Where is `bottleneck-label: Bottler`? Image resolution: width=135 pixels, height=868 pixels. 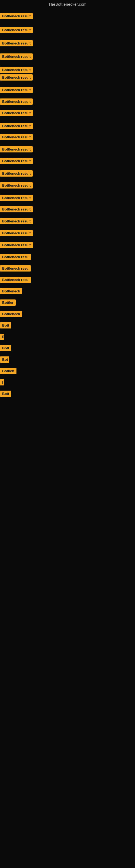 bottleneck-label: Bottler is located at coordinates (8, 303).